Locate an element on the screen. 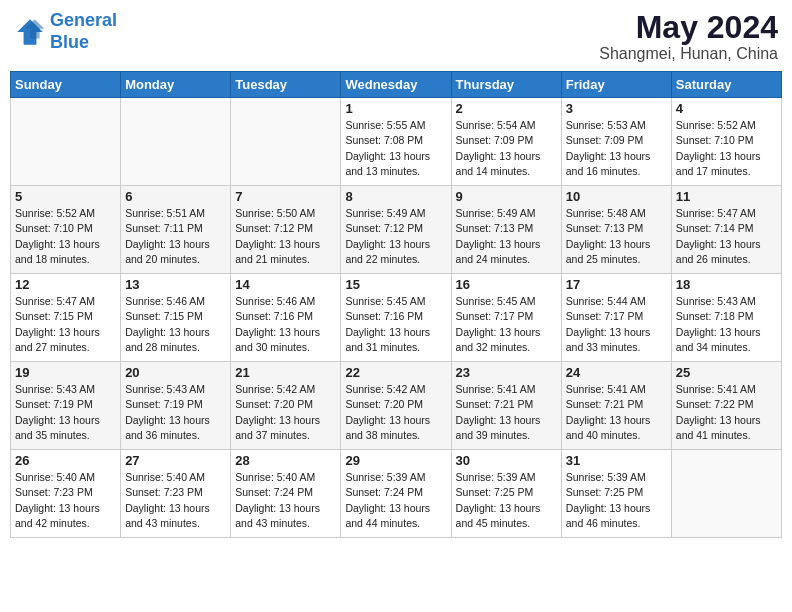  calendar-cell: 23Sunrise: 5:41 AMSunset: 7:21 PMDayligh… is located at coordinates (506, 406).